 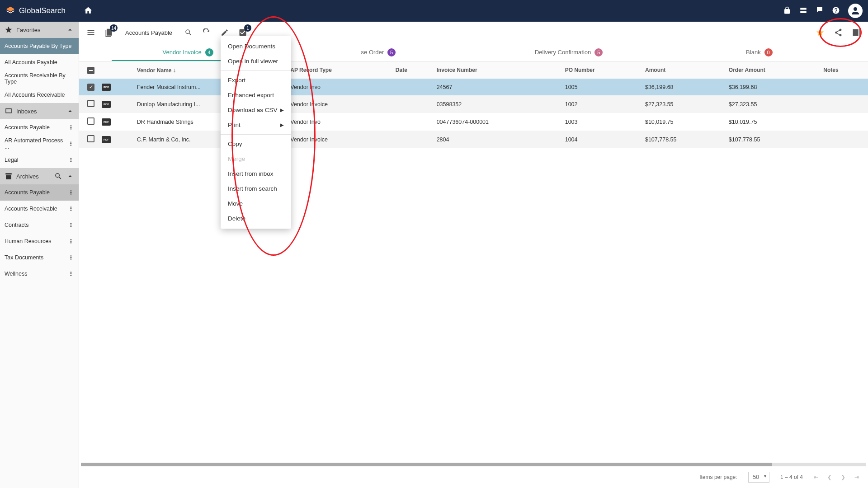 I want to click on context-menu-item: Enhanced export, so click(x=256, y=95).